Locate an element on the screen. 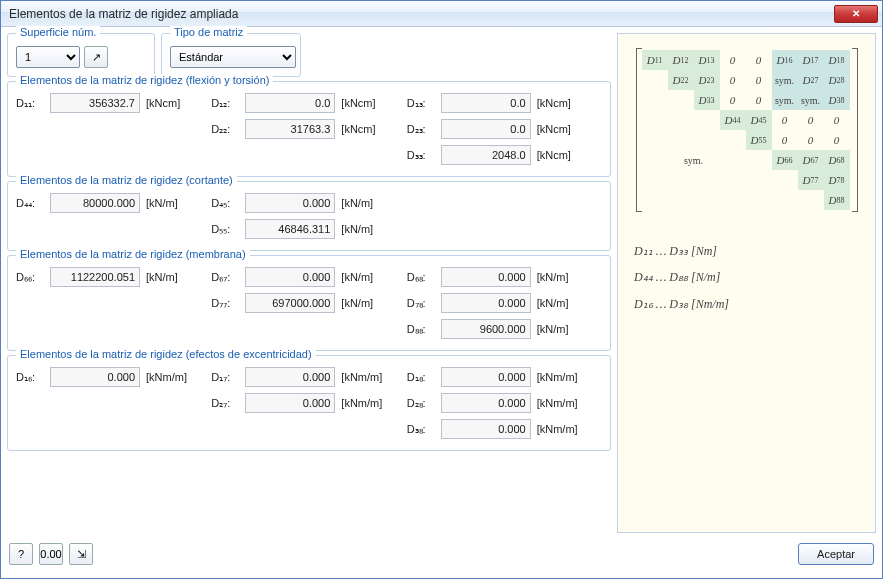 This screenshot has height=579, width=883. export-button: ⇲ is located at coordinates (81, 554).